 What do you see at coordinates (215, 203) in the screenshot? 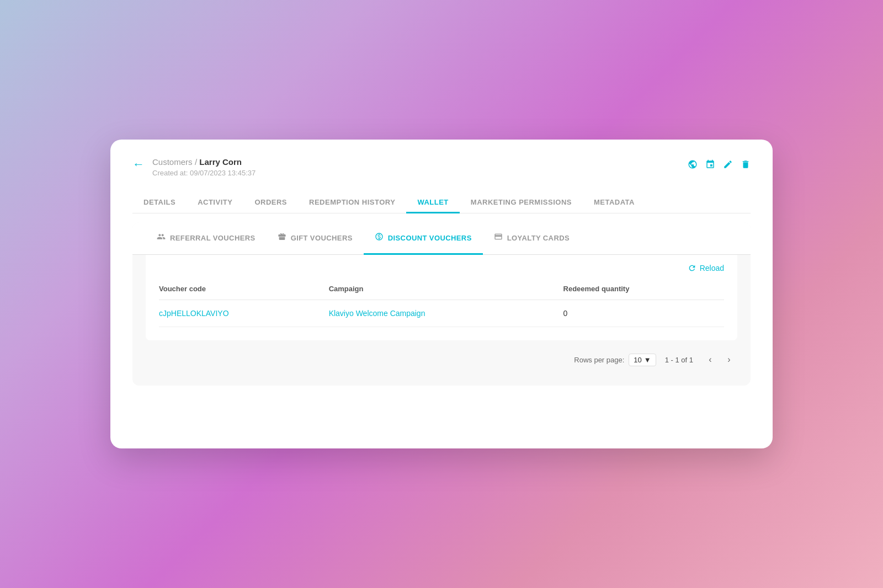
I see `tab-activity: ACTIVITY` at bounding box center [215, 203].